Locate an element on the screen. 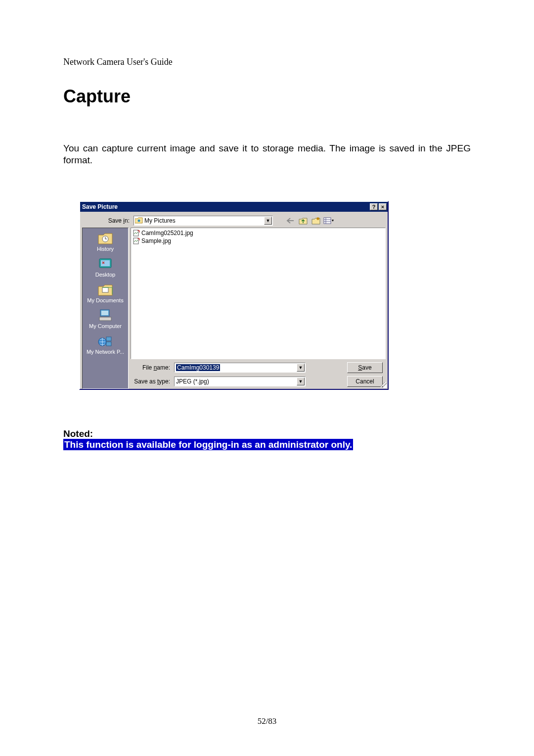  save-in-value: My Pictures is located at coordinates (160, 221).